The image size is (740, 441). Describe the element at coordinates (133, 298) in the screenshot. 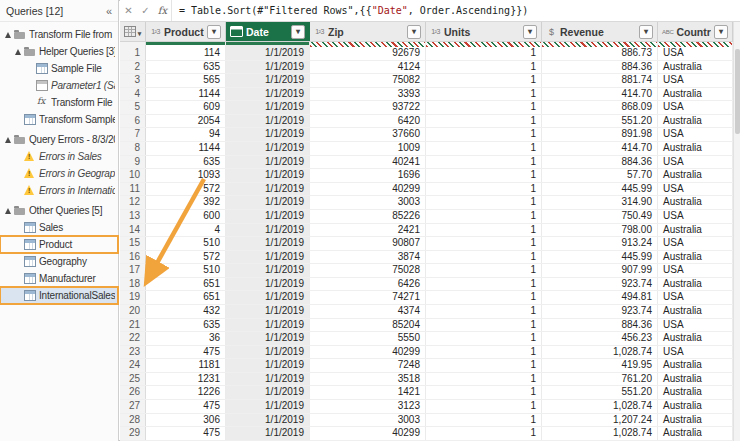

I see `row-number: 19` at that location.